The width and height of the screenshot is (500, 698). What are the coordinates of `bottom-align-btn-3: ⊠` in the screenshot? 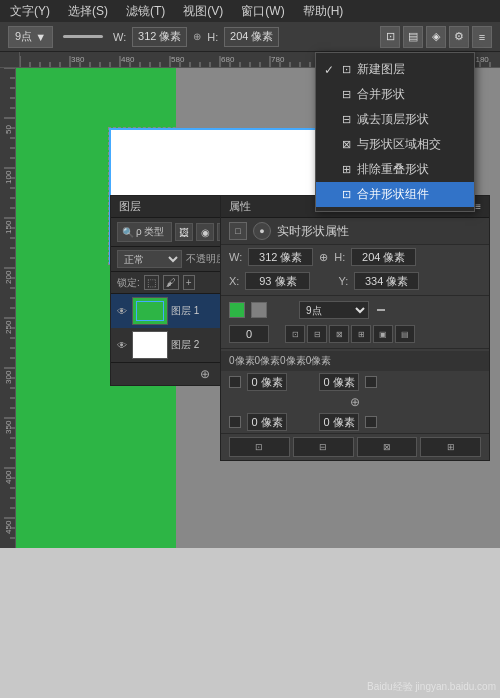 It's located at (388, 447).